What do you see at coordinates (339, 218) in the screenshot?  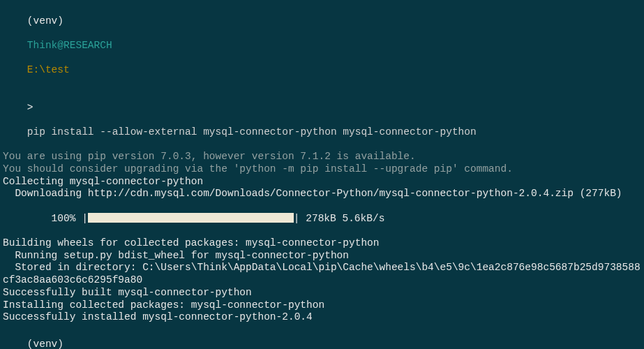 I see `progress-suffix: | 278kB 5.6kB/s` at bounding box center [339, 218].